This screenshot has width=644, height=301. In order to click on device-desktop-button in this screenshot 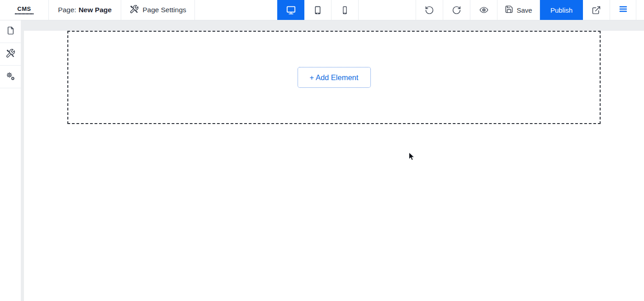, I will do `click(291, 10)`.